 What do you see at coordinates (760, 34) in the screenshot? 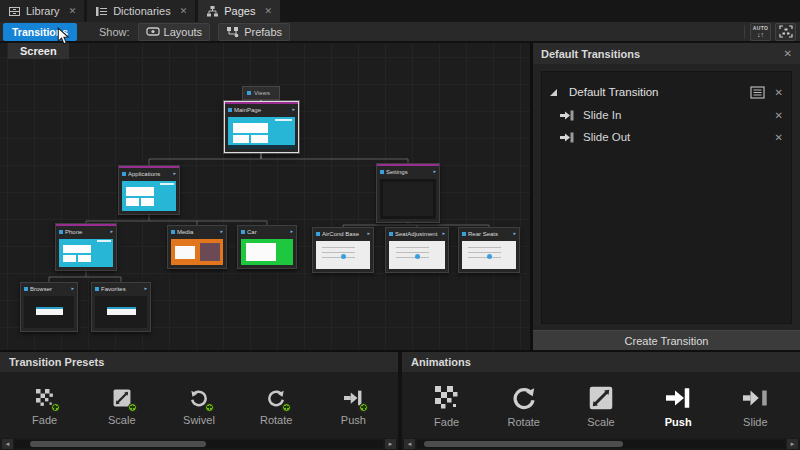
I see `auto-arrows-icon: ↓↑` at bounding box center [760, 34].